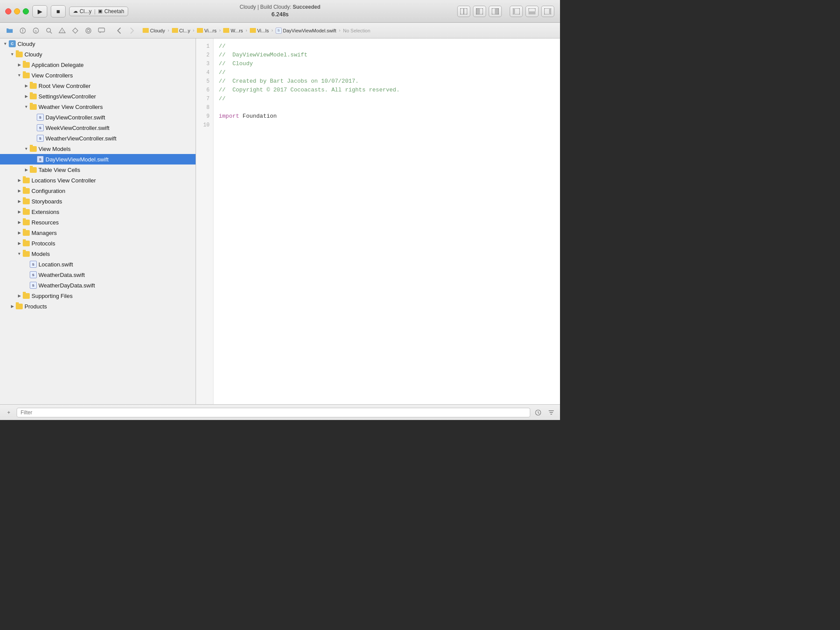 This screenshot has width=840, height=630. What do you see at coordinates (98, 285) in the screenshot?
I see `sidebar-item-weatherdaydata-swift: S WeatherDayData.swift` at bounding box center [98, 285].